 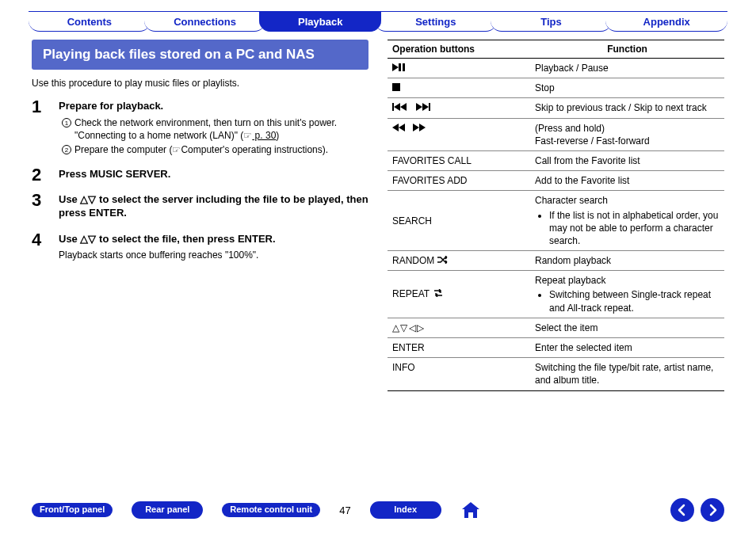 I want to click on page-number: 47, so click(x=345, y=510).